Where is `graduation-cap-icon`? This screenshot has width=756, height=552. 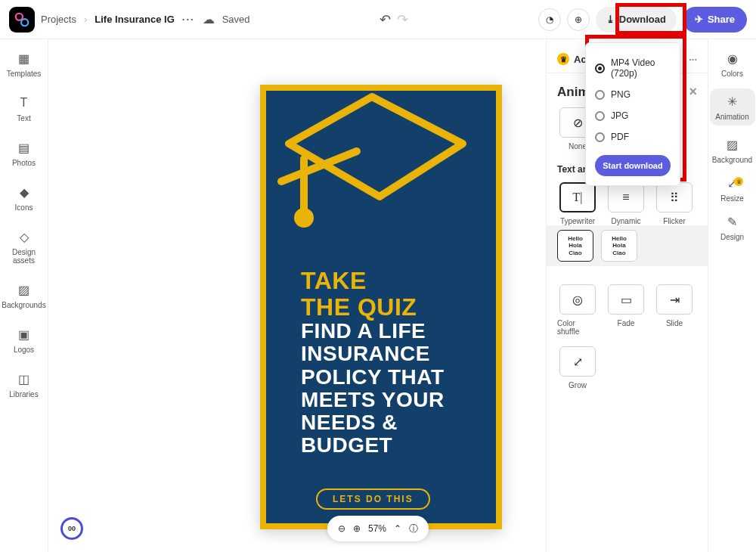 graduation-cap-icon is located at coordinates (372, 160).